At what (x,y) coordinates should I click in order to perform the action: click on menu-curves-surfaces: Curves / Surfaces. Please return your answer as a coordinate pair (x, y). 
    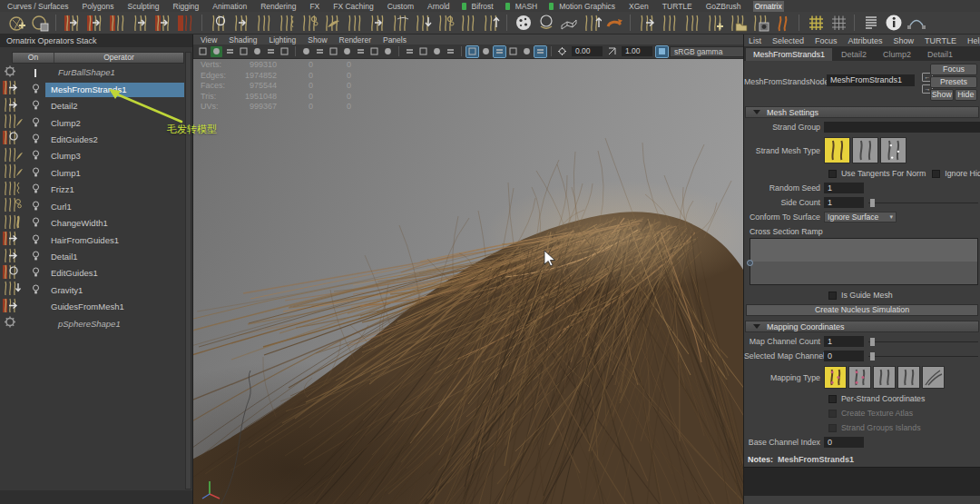
    Looking at the image, I should click on (38, 6).